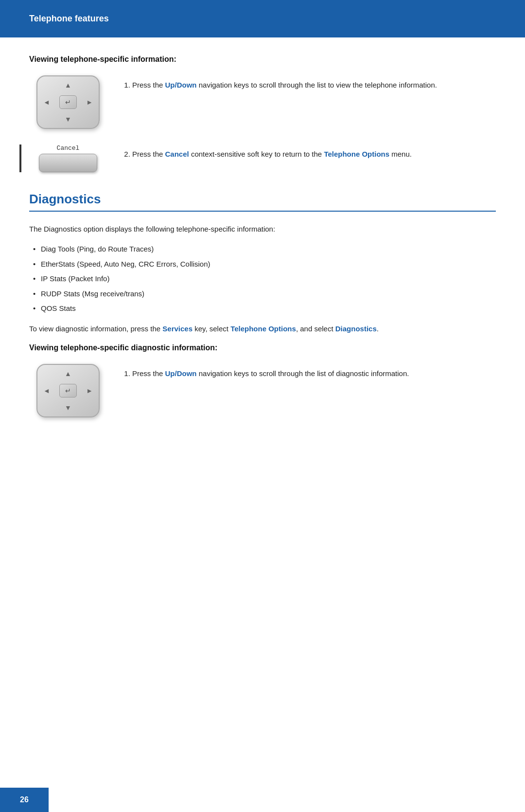 Image resolution: width=525 pixels, height=812 pixels. I want to click on telephone-options-link: Telephone Options, so click(263, 329).